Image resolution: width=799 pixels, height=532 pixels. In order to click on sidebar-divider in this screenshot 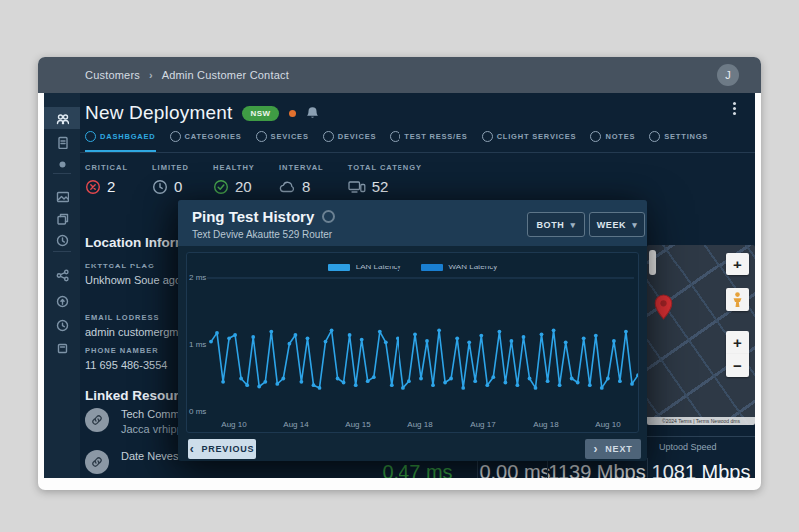, I will do `click(62, 174)`.